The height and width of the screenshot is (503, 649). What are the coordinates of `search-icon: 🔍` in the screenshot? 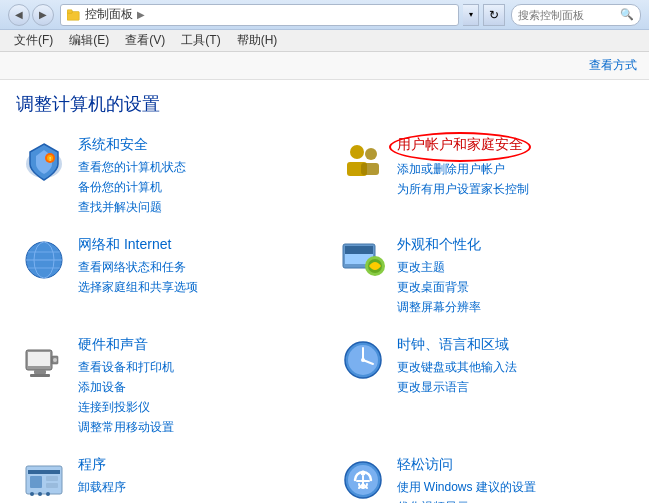 It's located at (627, 14).